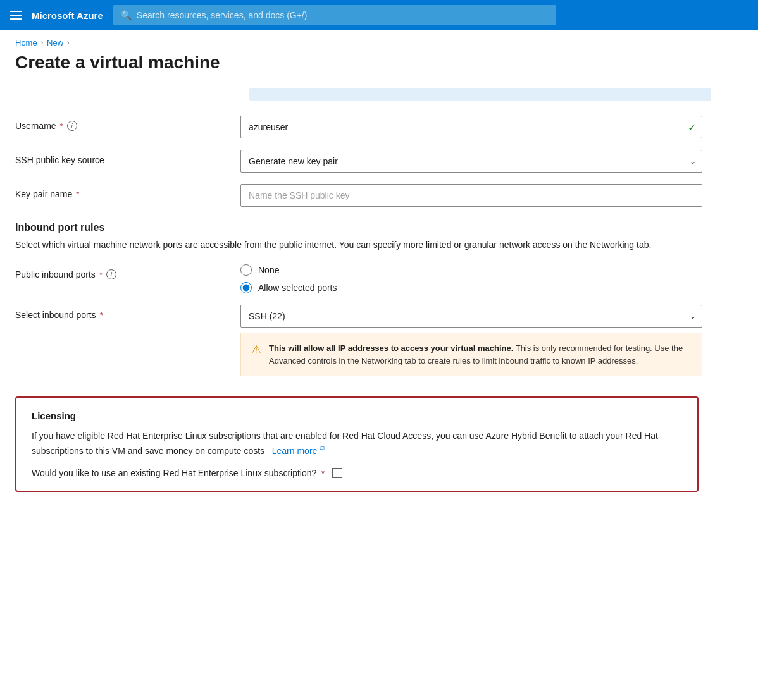 The image size is (758, 700). What do you see at coordinates (471, 354) in the screenshot?
I see `warning-box: ⚠ This will allow all IP addresses to ac…` at bounding box center [471, 354].